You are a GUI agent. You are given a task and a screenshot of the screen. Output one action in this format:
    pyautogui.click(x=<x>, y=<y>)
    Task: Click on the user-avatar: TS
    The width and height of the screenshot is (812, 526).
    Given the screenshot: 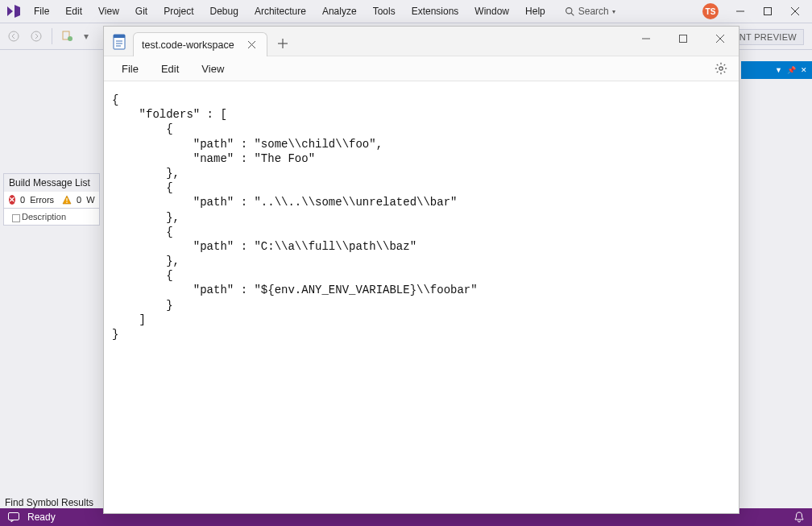 What is the action you would take?
    pyautogui.click(x=710, y=11)
    